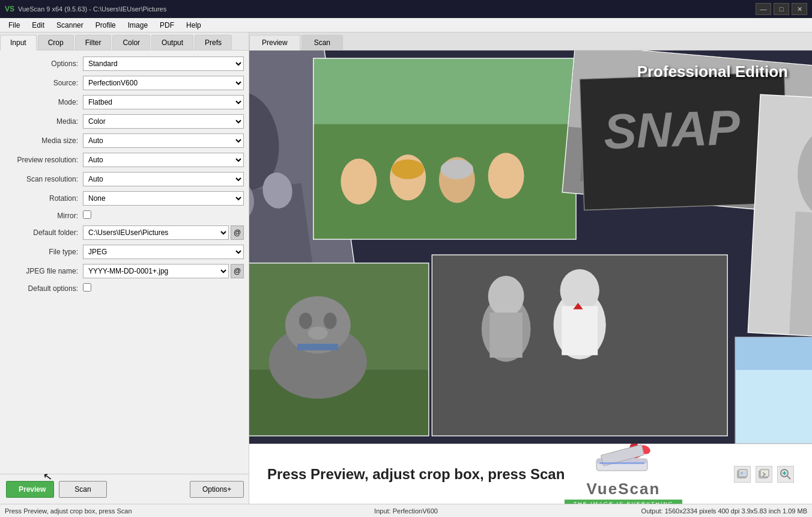  What do you see at coordinates (85, 9) in the screenshot?
I see `title-bar-left: VS VueScan 9 x64 (9.5.63) - C:\Users\IEU…` at bounding box center [85, 9].